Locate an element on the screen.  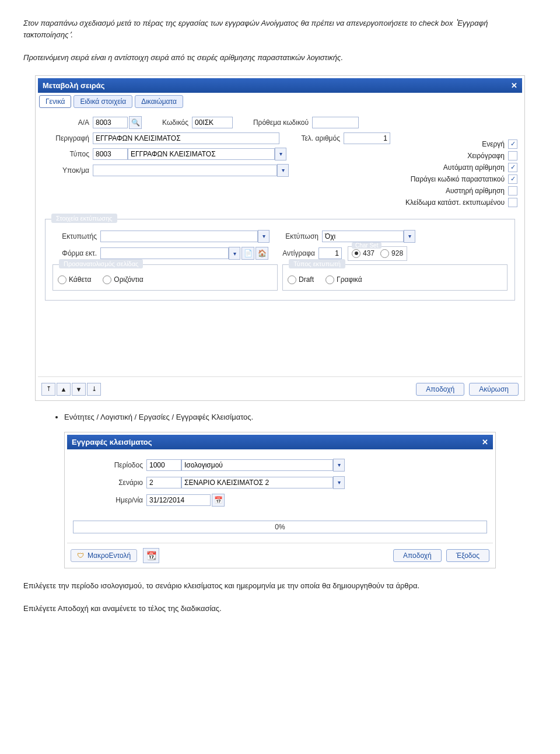
radio-draft is located at coordinates (292, 280).